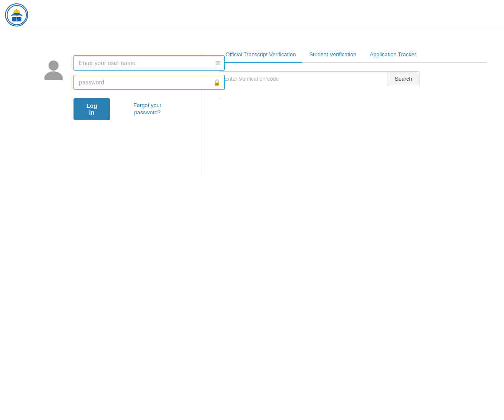  I want to click on search-button: Search, so click(403, 79).